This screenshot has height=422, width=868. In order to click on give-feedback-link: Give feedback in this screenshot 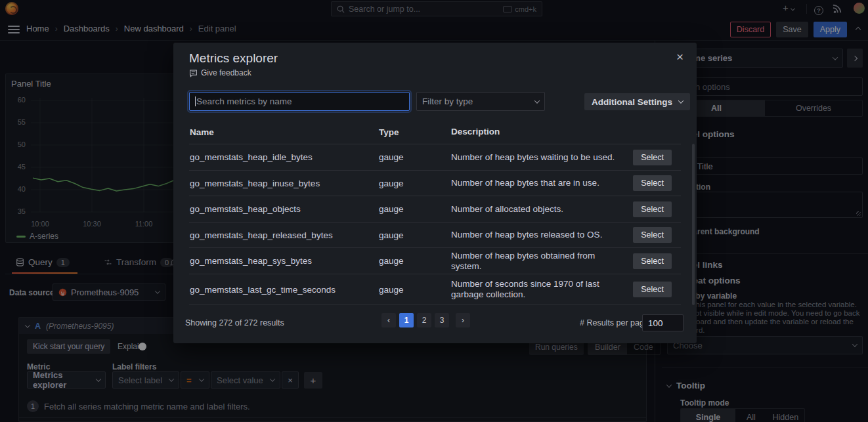, I will do `click(221, 73)`.